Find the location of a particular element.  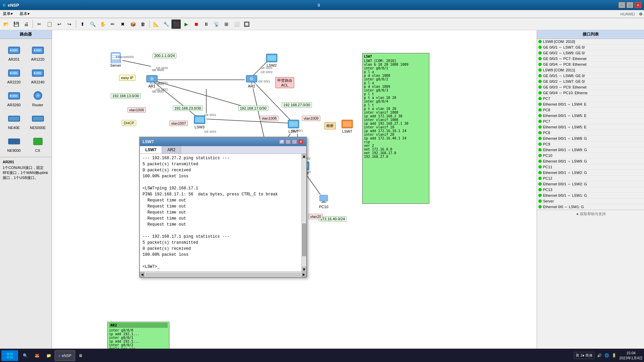

tb-zoom: 🔍 is located at coordinates (93, 24).